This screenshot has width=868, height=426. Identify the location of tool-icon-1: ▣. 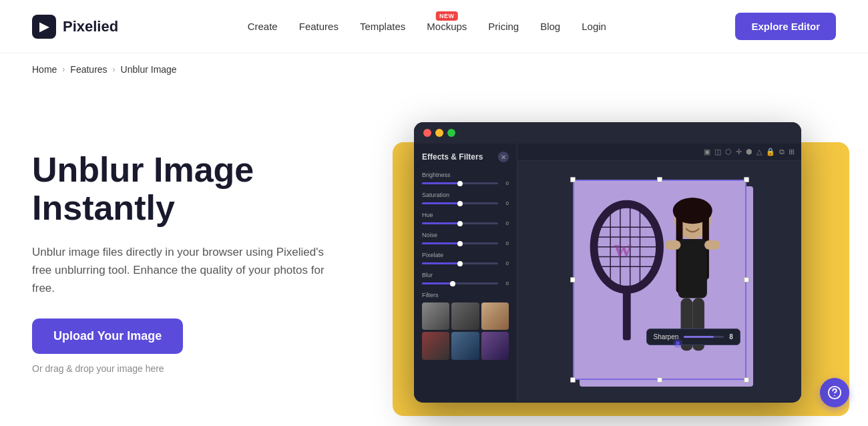
(707, 152).